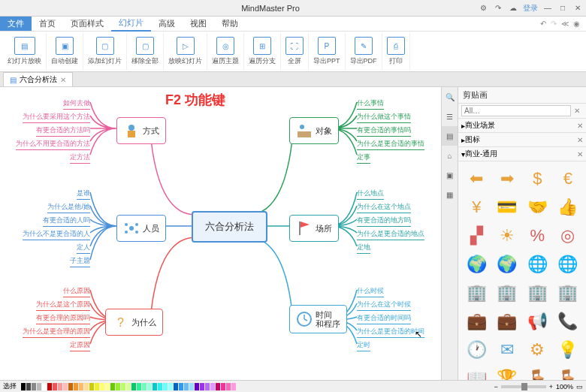 This screenshot has width=586, height=392. Describe the element at coordinates (449, 116) in the screenshot. I see `side-layers-icon: ☰` at that location.